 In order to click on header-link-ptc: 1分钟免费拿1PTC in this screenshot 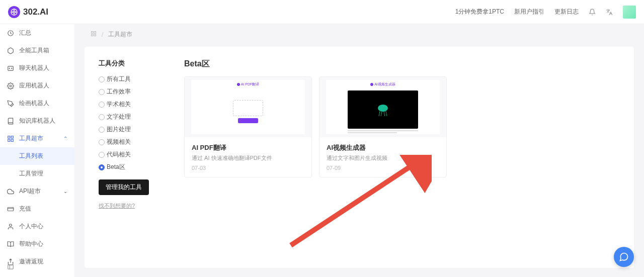, I will do `click(480, 12)`.